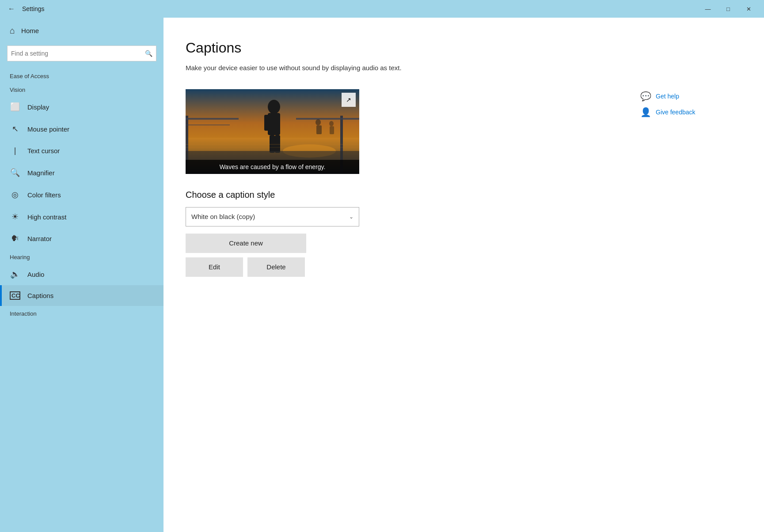 This screenshot has width=764, height=532. I want to click on sidebar-item-home: ⌂ Home, so click(82, 31).